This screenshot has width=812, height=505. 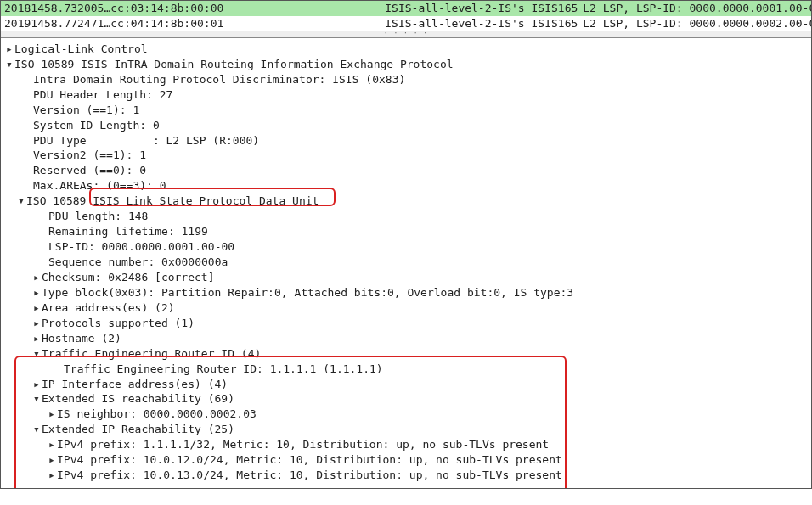 I want to click on tree-node-ipv4-prefix: IPv4 prefix: 10.0.12.0/24, Metric: 10, D…, so click(x=406, y=460).